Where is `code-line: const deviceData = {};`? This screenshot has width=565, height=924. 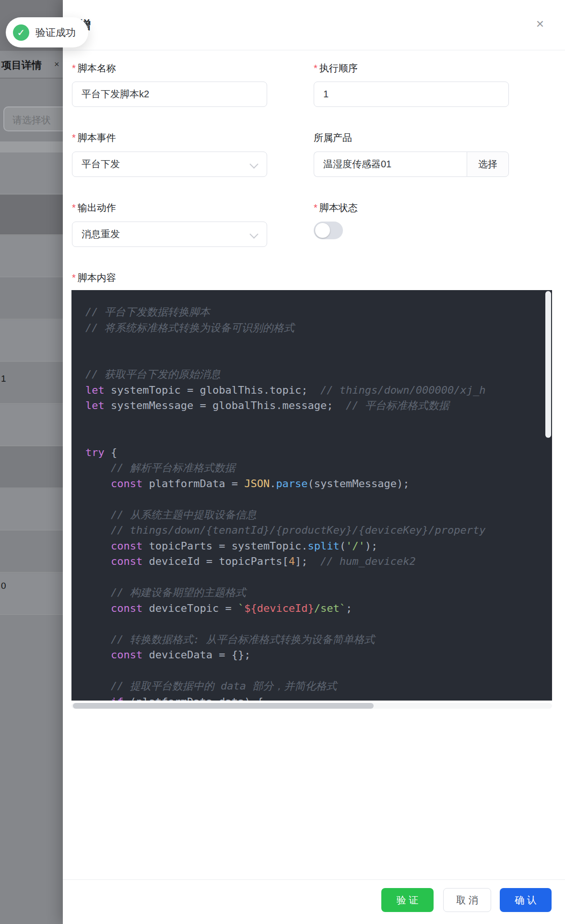
code-line: const deviceData = {}; is located at coordinates (285, 655).